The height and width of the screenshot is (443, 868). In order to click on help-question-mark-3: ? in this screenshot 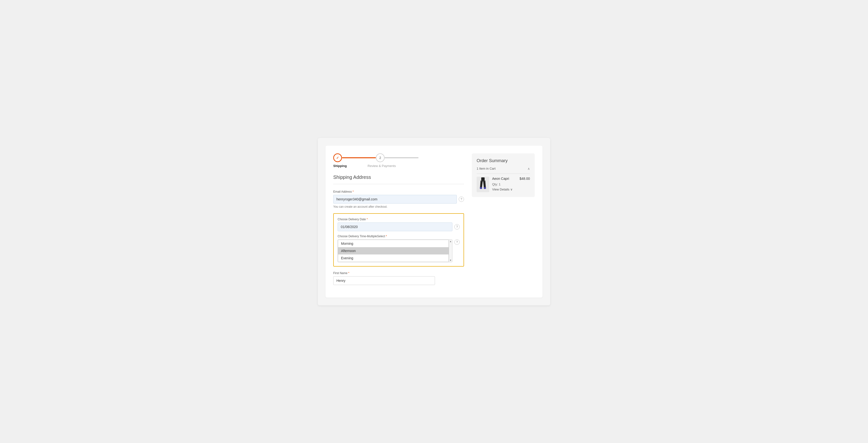, I will do `click(457, 242)`.